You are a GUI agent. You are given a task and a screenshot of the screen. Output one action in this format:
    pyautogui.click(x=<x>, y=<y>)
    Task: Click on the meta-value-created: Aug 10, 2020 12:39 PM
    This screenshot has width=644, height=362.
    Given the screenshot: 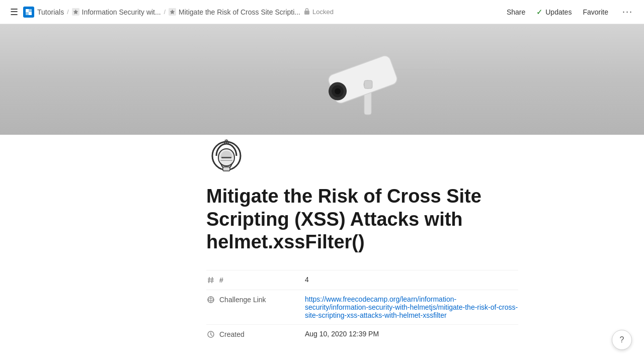 What is the action you would take?
    pyautogui.click(x=412, y=334)
    